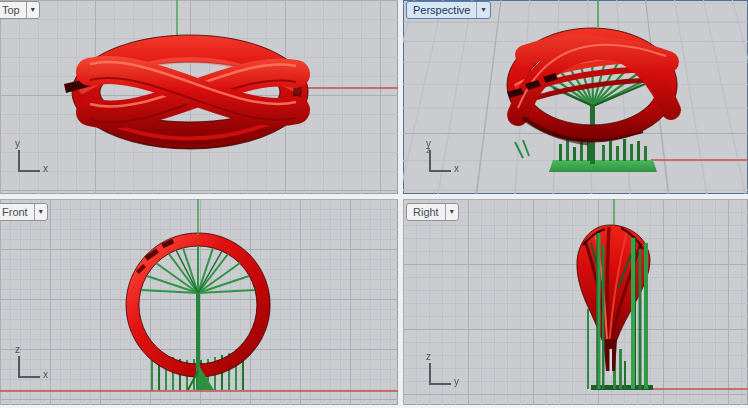  What do you see at coordinates (36, 367) in the screenshot?
I see `axis-gizmo-front: z x` at bounding box center [36, 367].